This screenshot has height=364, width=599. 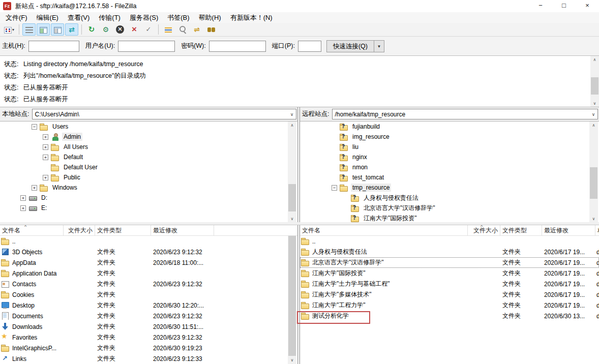 I want to click on toggle-remote-tree-button, so click(x=57, y=29).